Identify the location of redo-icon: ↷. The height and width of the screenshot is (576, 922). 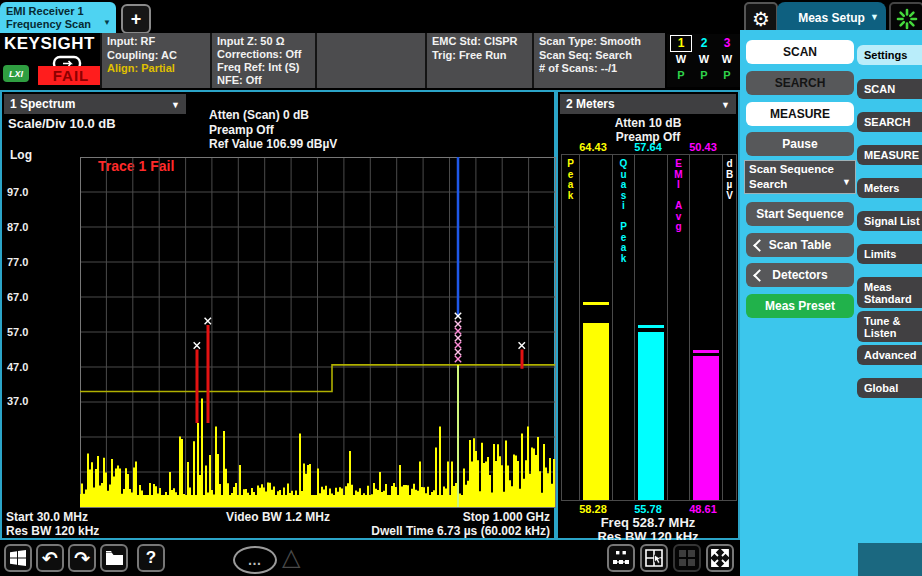
(82, 558).